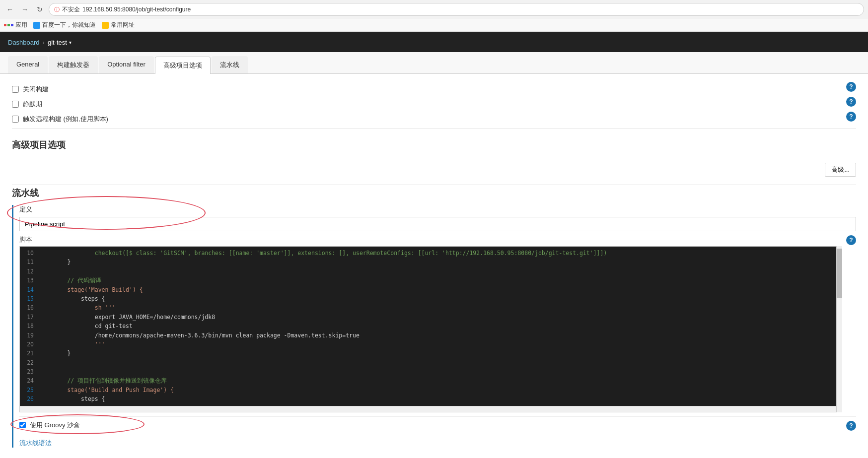 This screenshot has width=868, height=458. Describe the element at coordinates (434, 25) in the screenshot. I see `bookmarks-bar: 应用 百度一下，你就知道 常用网址` at that location.